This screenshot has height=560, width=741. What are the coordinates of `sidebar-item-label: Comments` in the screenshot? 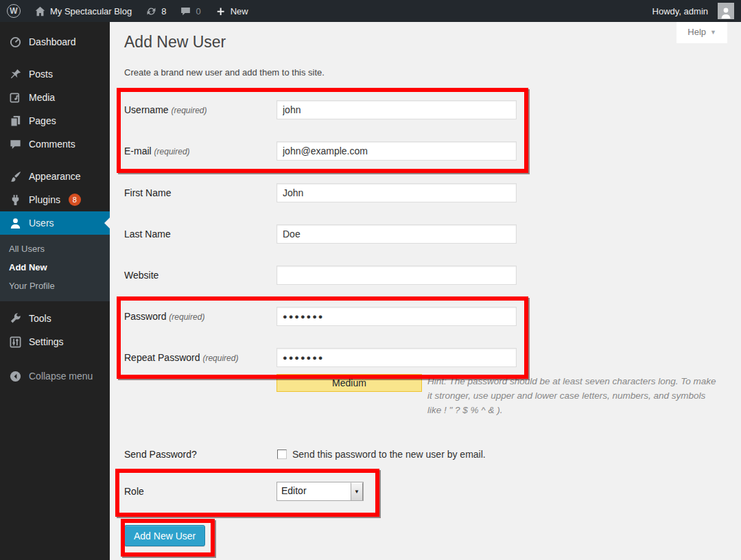 It's located at (52, 144).